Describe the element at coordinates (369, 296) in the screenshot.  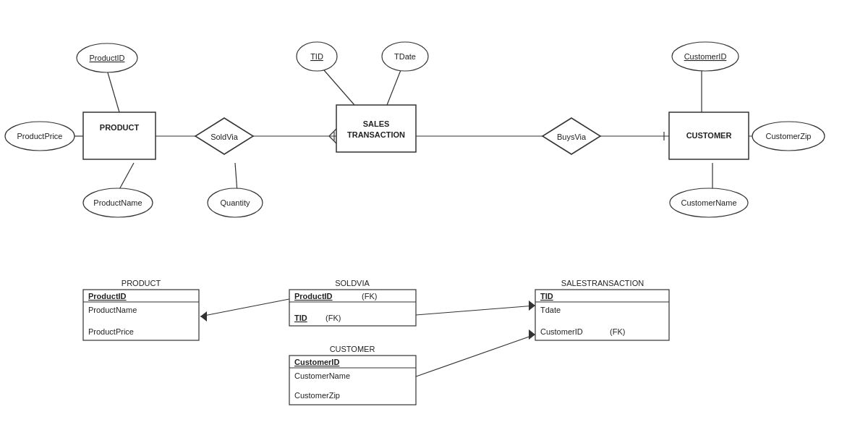
I see `table-soldvia-fk1: (FK)` at that location.